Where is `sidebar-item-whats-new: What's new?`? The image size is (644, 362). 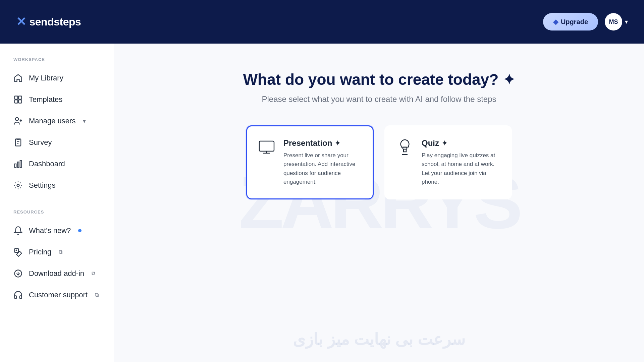
sidebar-item-whats-new: What's new? is located at coordinates (57, 231).